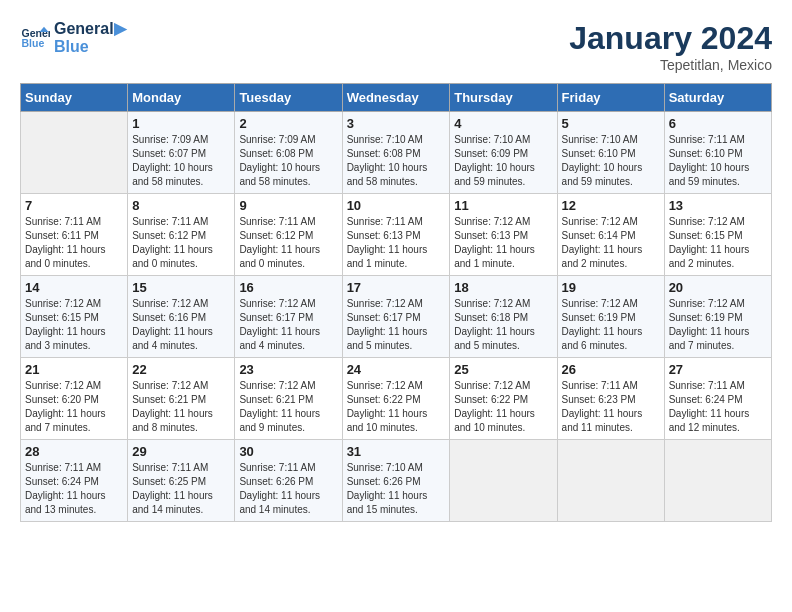 The height and width of the screenshot is (612, 792). What do you see at coordinates (288, 161) in the screenshot?
I see `day-info: Sunrise: 7:09 AM Sunset: 6:08 PM Dayligh…` at bounding box center [288, 161].